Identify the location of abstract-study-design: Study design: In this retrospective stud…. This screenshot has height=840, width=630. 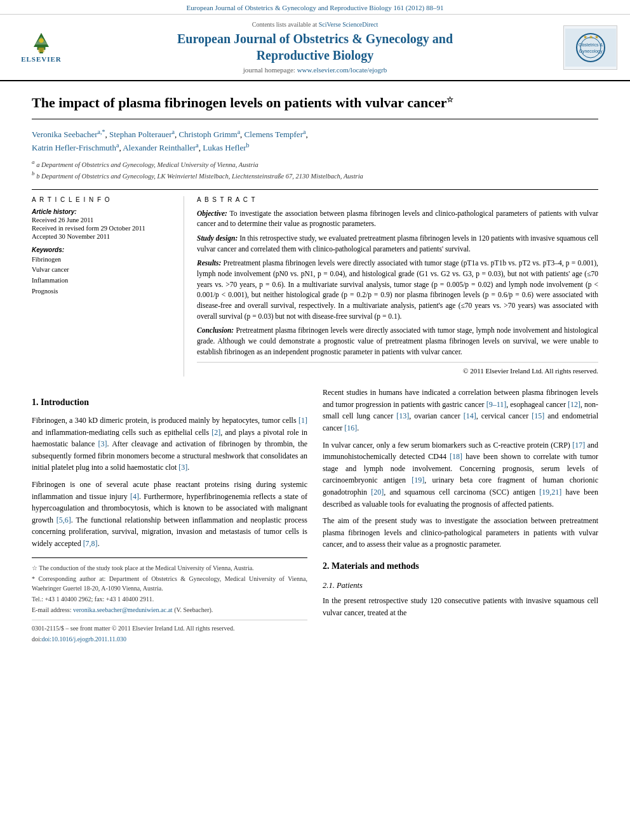
(398, 244).